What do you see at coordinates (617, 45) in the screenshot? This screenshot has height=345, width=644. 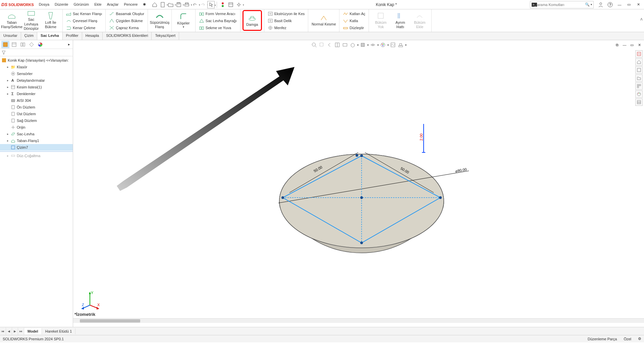 I see `doc-new-window-icon: ⧉` at bounding box center [617, 45].